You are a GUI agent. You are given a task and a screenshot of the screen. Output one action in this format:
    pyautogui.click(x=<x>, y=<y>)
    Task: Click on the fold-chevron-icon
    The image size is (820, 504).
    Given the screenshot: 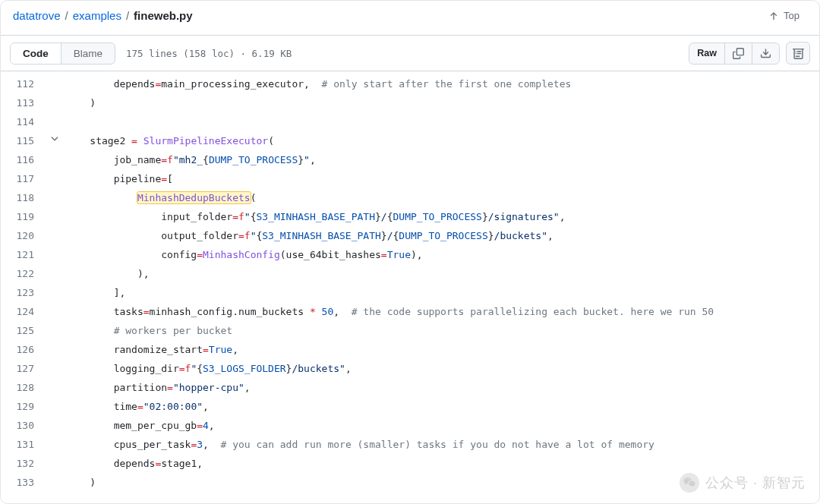 What is the action you would take?
    pyautogui.click(x=55, y=138)
    